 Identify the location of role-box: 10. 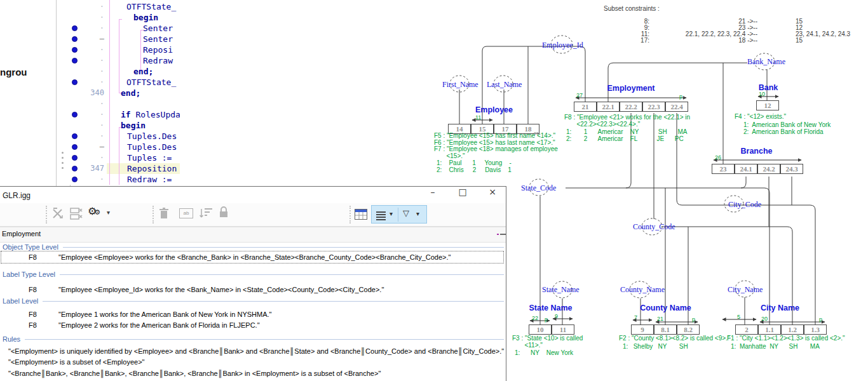
(540, 330).